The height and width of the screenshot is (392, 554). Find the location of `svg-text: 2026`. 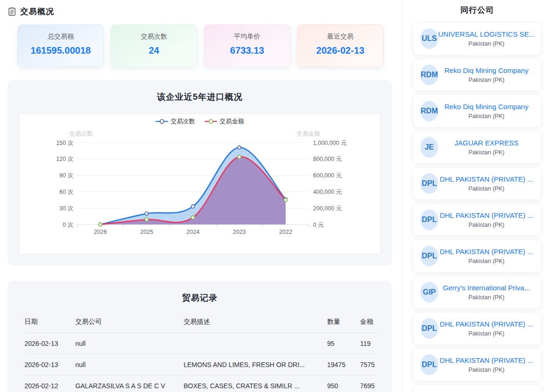

svg-text: 2026 is located at coordinates (100, 232).